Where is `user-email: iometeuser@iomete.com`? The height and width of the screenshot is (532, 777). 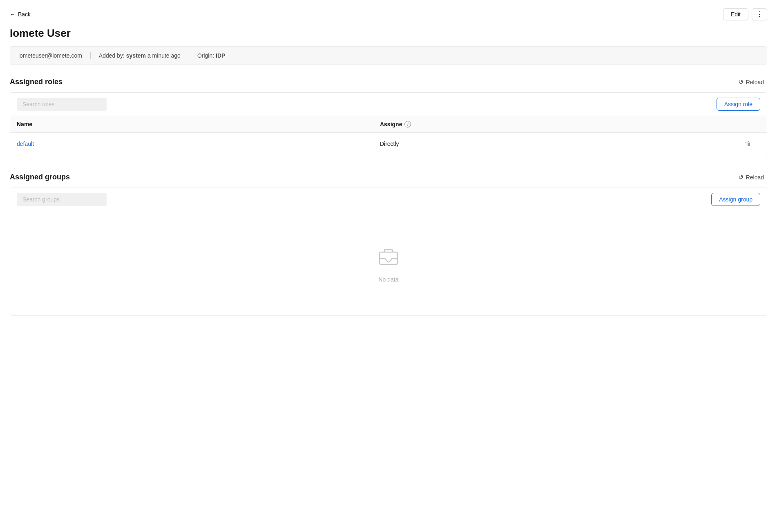
user-email: iometeuser@iomete.com is located at coordinates (50, 56).